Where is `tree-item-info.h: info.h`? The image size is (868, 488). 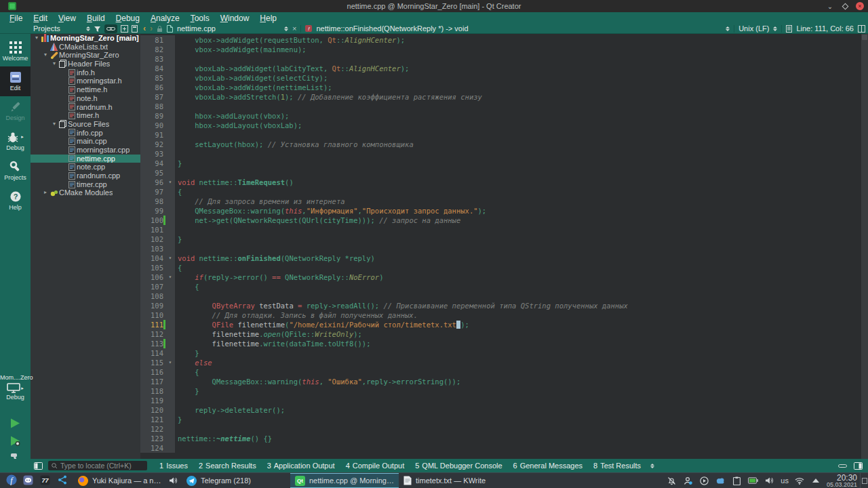
tree-item-info.h: info.h is located at coordinates (85, 73).